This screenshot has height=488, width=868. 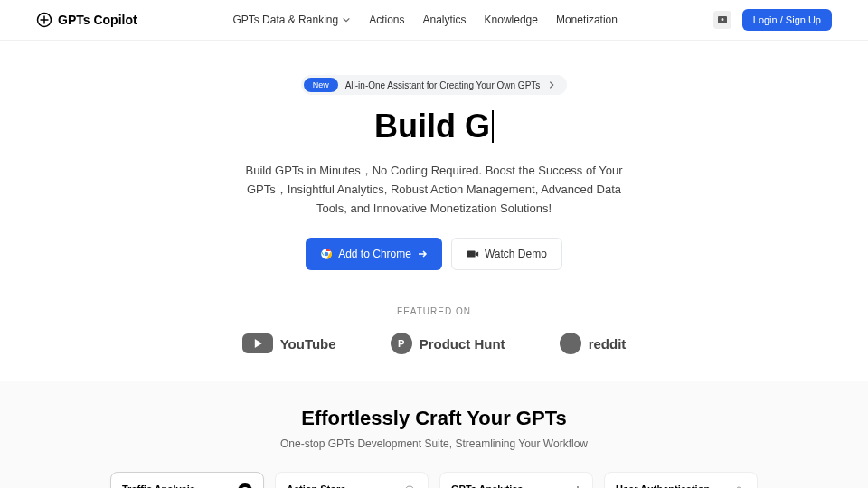 What do you see at coordinates (434, 480) in the screenshot?
I see `feature-cards: Traffic Analysis Easily understand and o…` at bounding box center [434, 480].